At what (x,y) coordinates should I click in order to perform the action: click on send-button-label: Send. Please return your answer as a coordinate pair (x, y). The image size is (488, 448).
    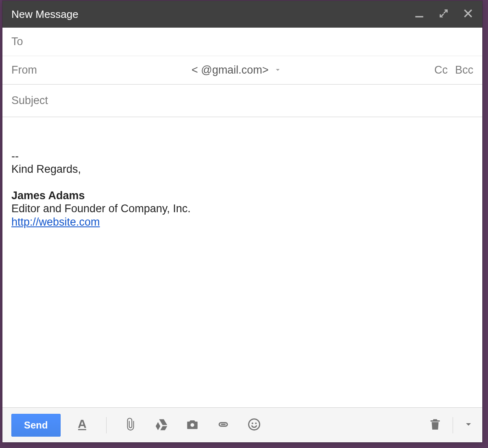
    Looking at the image, I should click on (36, 425).